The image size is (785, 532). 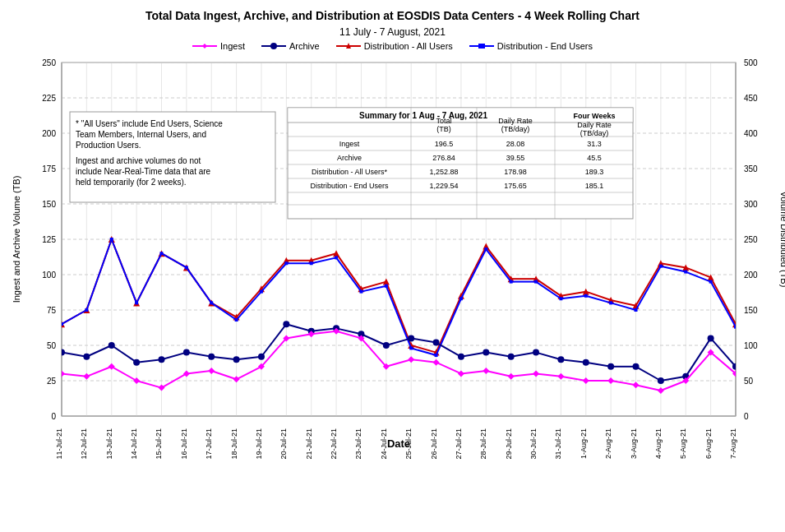 What do you see at coordinates (751, 99) in the screenshot?
I see `svg-text: 450` at bounding box center [751, 99].